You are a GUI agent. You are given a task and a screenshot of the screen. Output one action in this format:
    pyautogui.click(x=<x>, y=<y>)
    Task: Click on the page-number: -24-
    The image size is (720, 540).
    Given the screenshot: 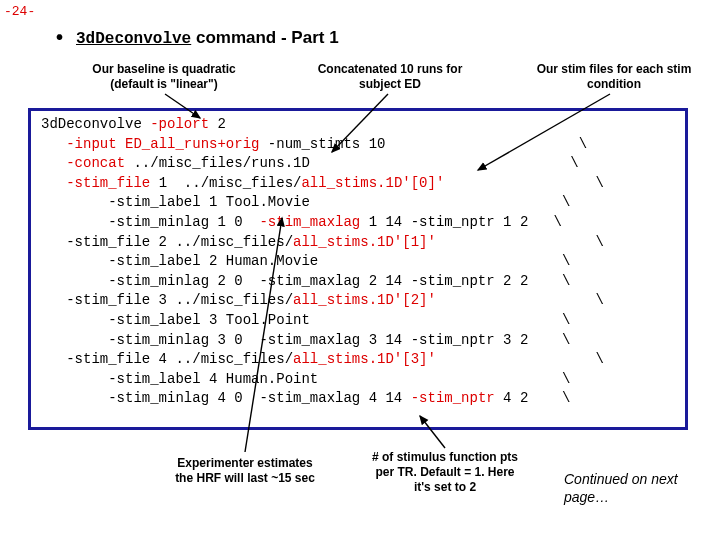 What is the action you would take?
    pyautogui.click(x=20, y=12)
    